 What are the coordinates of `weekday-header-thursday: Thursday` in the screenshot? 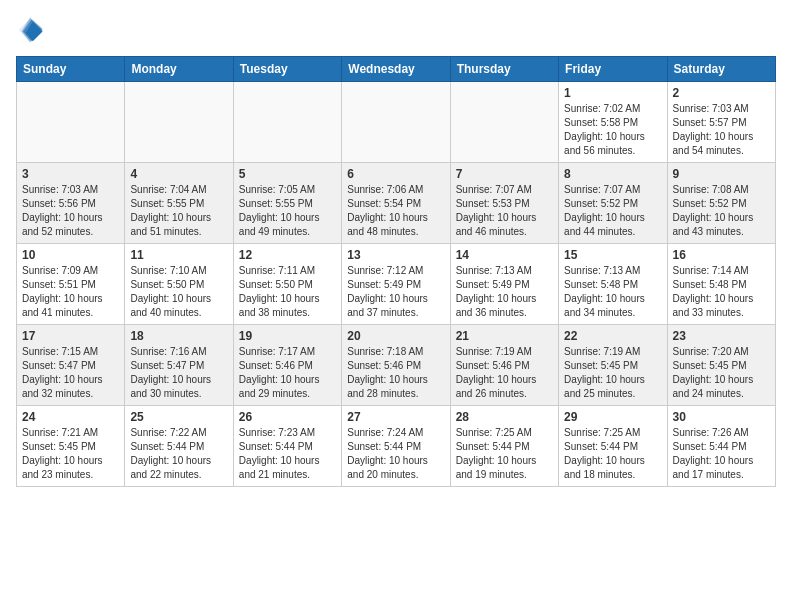 It's located at (504, 70).